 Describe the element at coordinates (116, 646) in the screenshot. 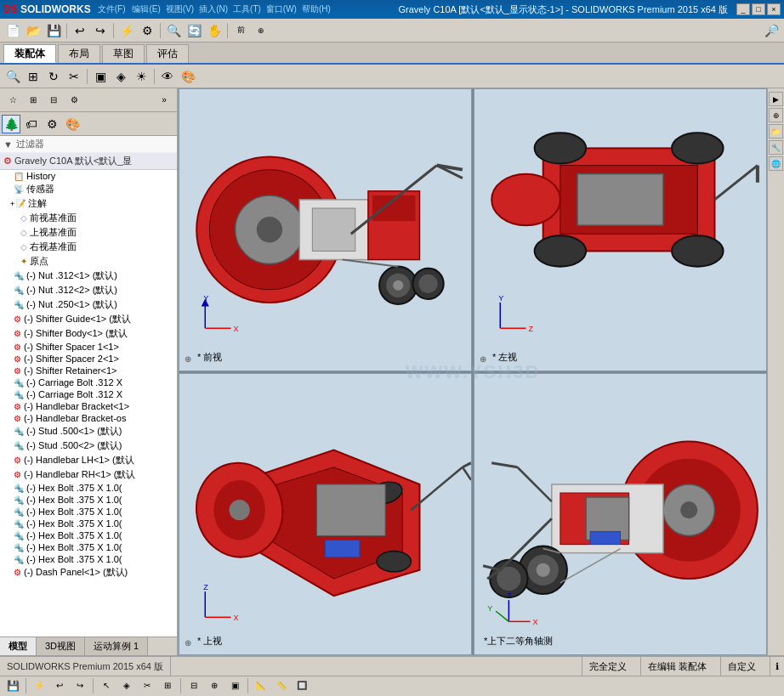

I see `panel-tab-motion: 运动算例 1` at that location.